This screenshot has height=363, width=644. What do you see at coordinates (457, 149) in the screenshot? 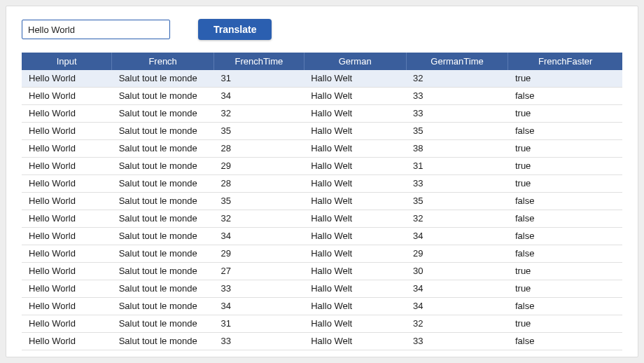
I see `cell-german-time: 38` at bounding box center [457, 149].